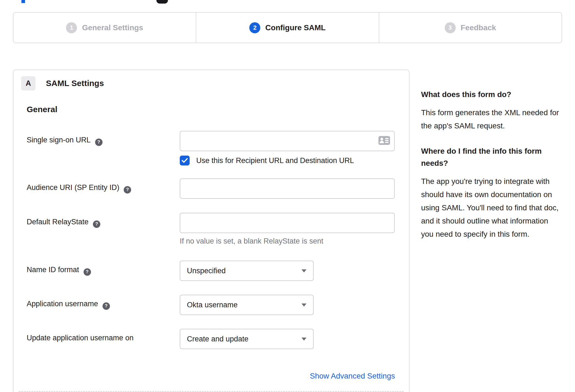 Image resolution: width=575 pixels, height=392 pixels. What do you see at coordinates (75, 83) in the screenshot?
I see `panel-title: SAML Settings` at bounding box center [75, 83].